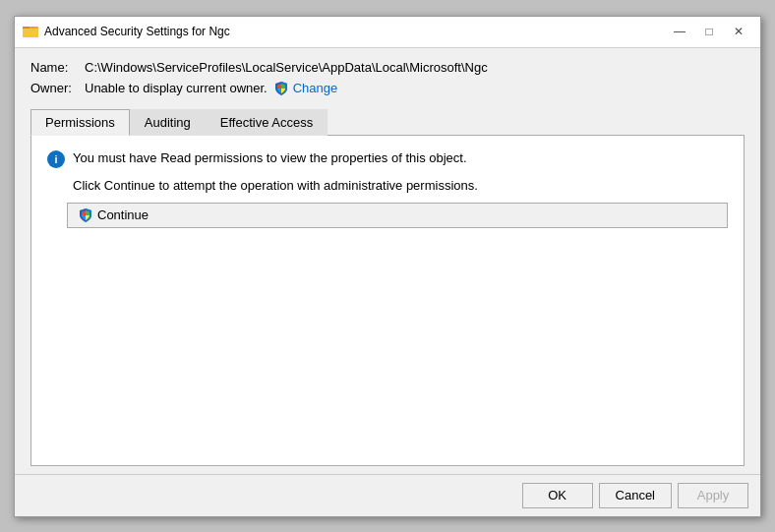 The width and height of the screenshot is (775, 532). I want to click on info-message-text: You must have Read permissions to view t…, so click(269, 158).